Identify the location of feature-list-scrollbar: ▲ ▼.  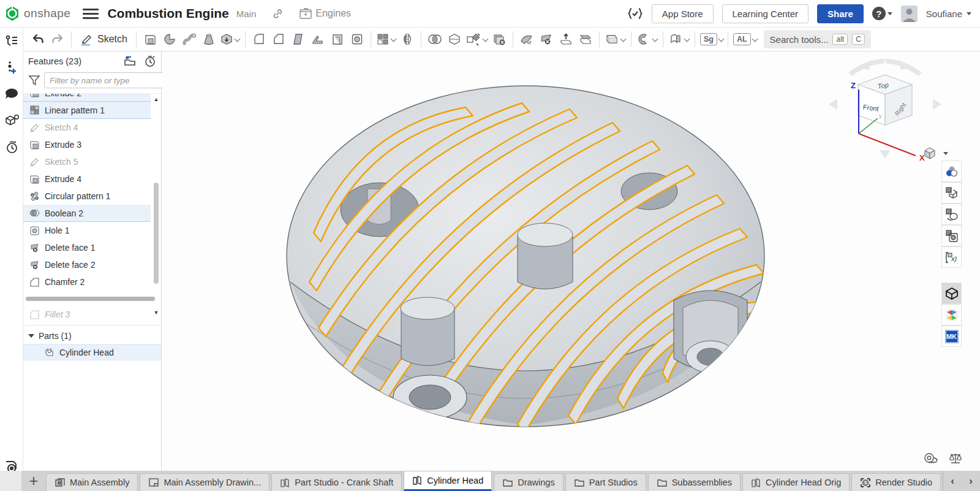
(156, 210).